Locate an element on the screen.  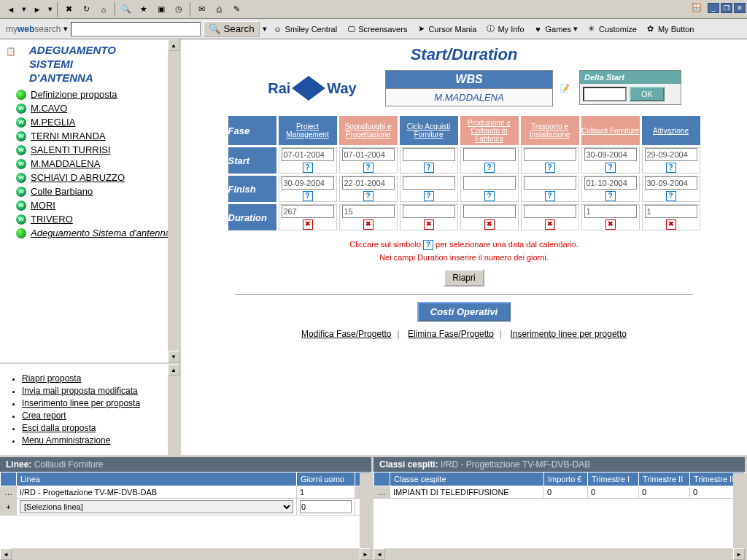
vscroll is located at coordinates (365, 510).